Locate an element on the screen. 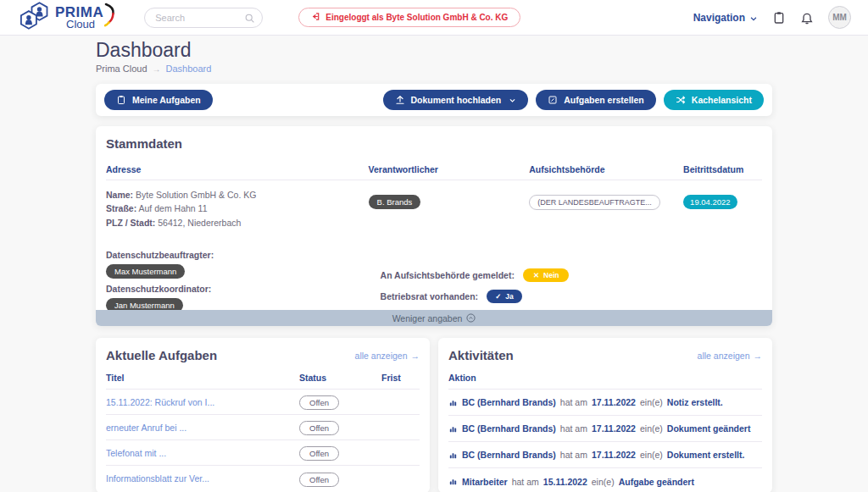 This screenshot has width=868, height=492. gemeldet-label: An Aufsichtsbehörde gemeldet: is located at coordinates (448, 275).